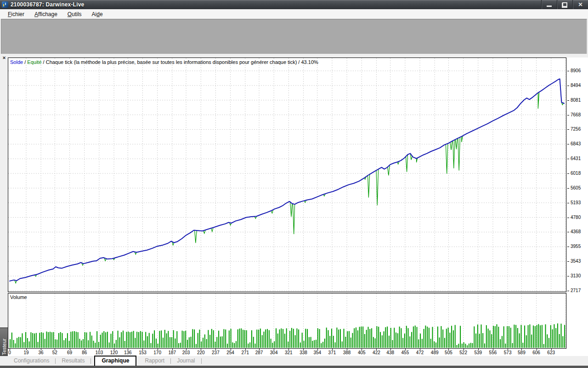  I want to click on x-axis-label: 321, so click(288, 352).